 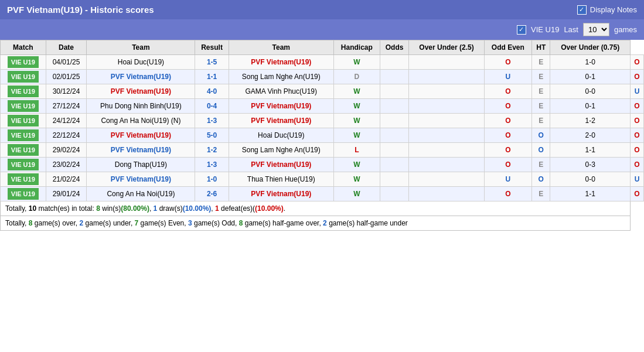 I want to click on ht-cell: 0-3, so click(x=591, y=165).